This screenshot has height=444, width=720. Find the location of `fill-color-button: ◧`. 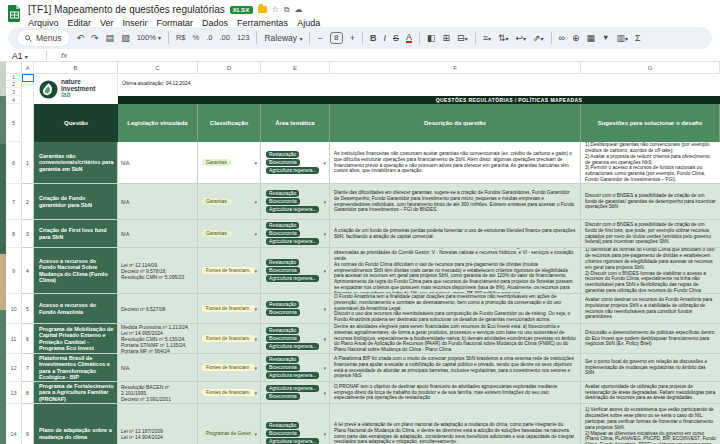

fill-color-button: ◧ is located at coordinates (432, 38).